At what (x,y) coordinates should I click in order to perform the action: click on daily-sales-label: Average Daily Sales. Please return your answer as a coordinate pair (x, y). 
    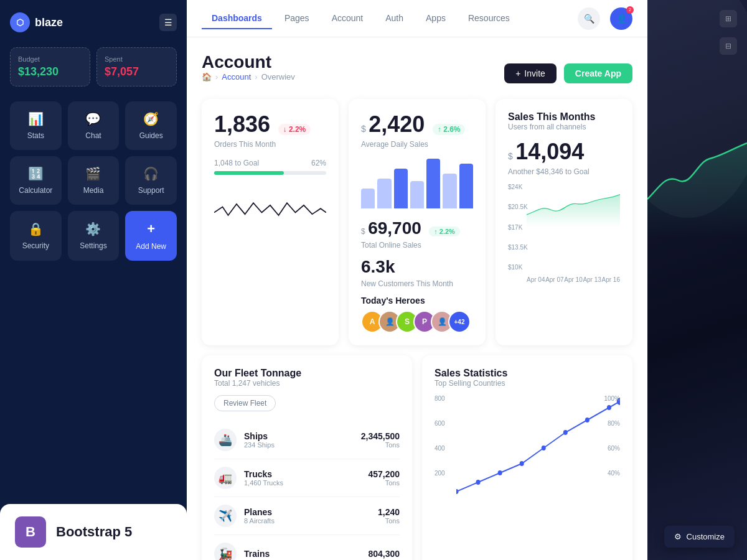
    Looking at the image, I should click on (417, 144).